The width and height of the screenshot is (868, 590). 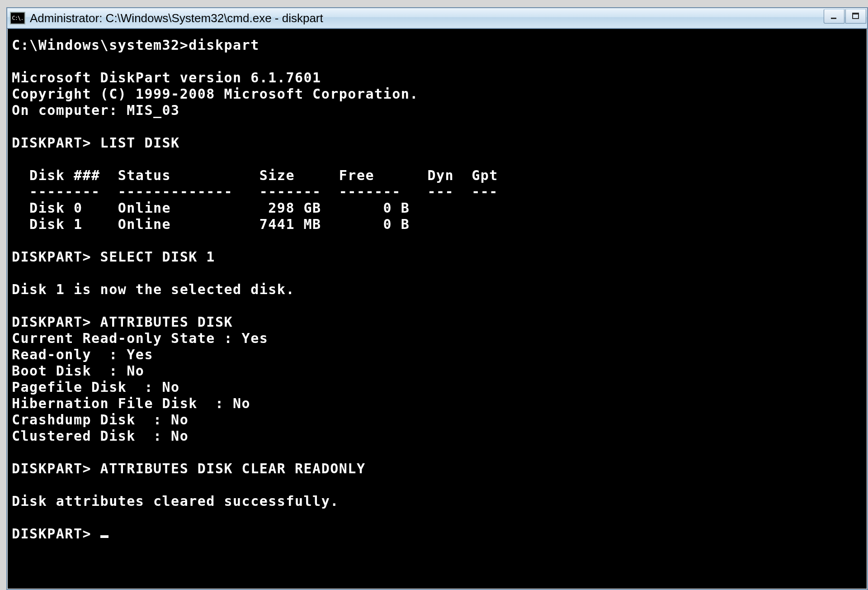 I want to click on cmd-icon: C:\., so click(x=18, y=18).